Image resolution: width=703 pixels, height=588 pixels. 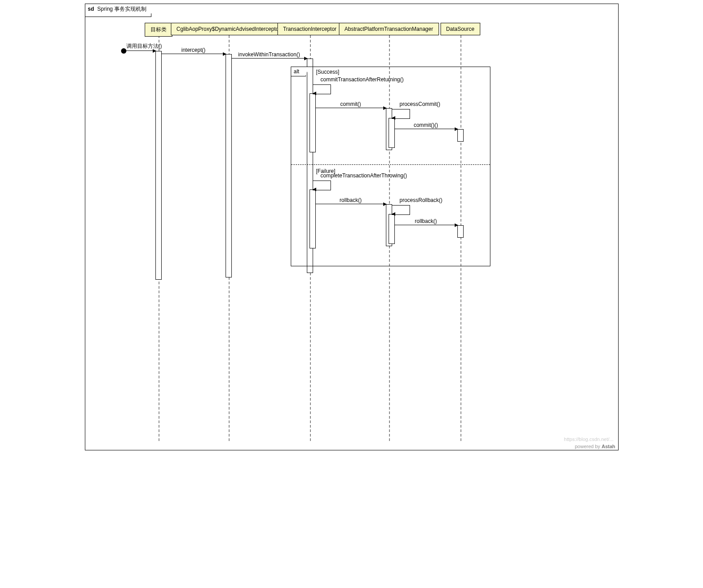 What do you see at coordinates (118, 11) in the screenshot?
I see `frame-title-tab: sd Spring 事务实现机制` at bounding box center [118, 11].